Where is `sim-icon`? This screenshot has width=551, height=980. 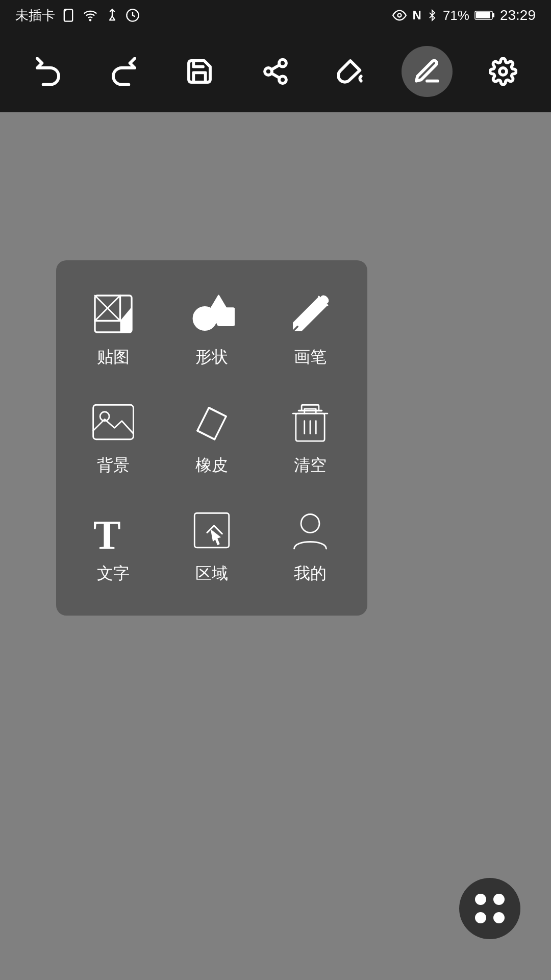
sim-icon is located at coordinates (68, 15).